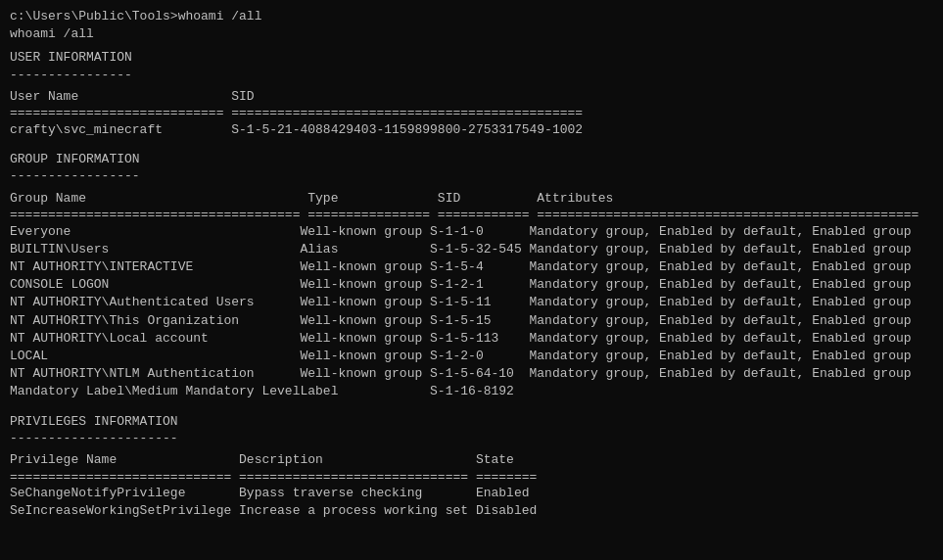 Image resolution: width=943 pixels, height=560 pixels. Describe the element at coordinates (472, 502) in the screenshot. I see `priv-rows: SeChangeNotifyPrivilege Bypass traverse …` at that location.